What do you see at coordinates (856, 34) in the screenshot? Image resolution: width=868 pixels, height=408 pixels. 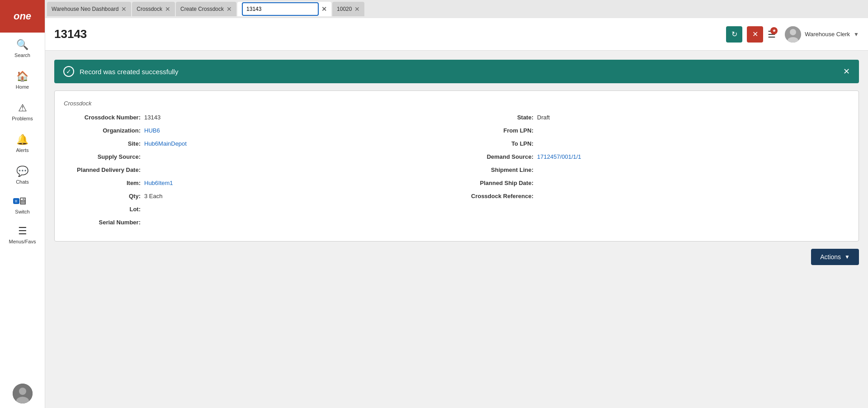 I see `user-dropdown-icon: ▼` at bounding box center [856, 34].